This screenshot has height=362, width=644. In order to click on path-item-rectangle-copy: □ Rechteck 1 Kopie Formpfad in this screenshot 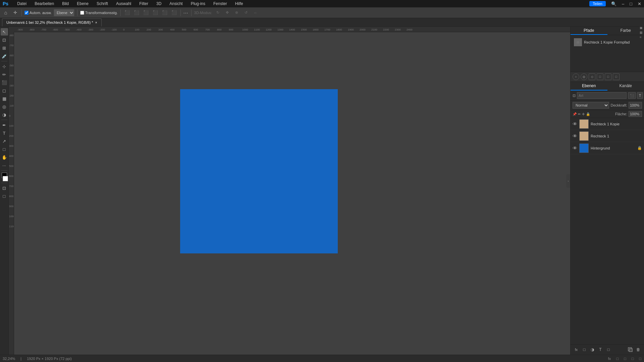, I will do `click(607, 42)`.